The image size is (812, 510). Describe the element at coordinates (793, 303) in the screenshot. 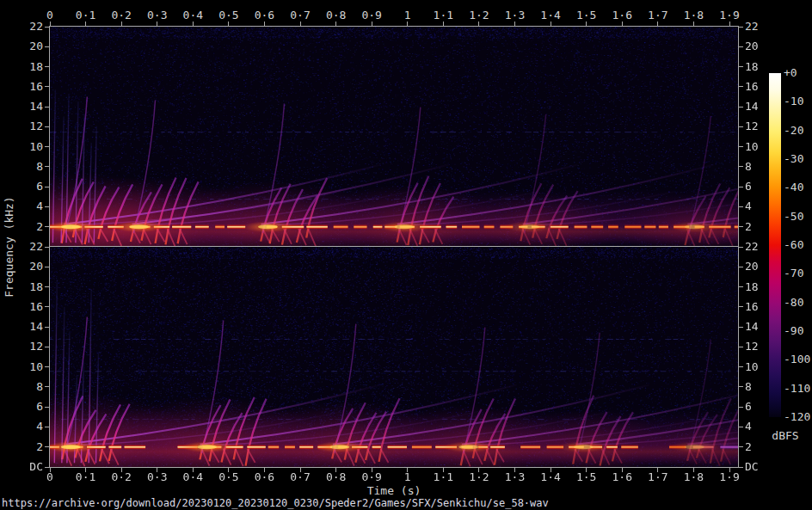

I see `colorbar-tick-label: -80` at that location.